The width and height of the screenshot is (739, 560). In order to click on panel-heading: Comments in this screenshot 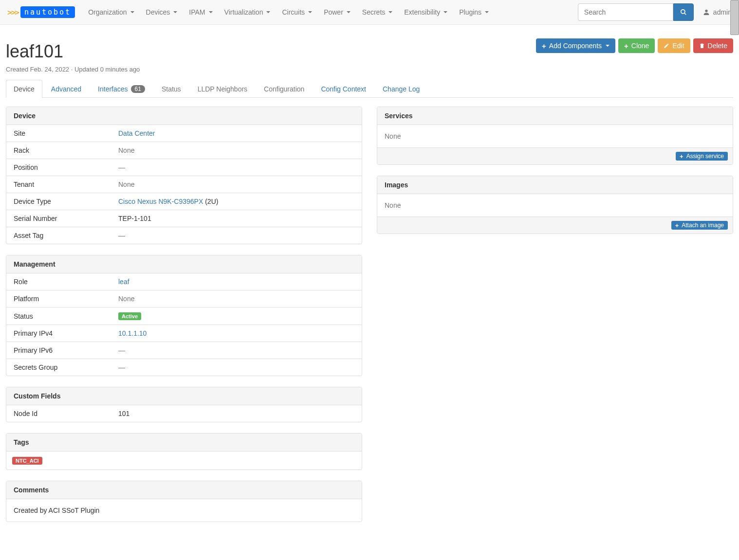, I will do `click(184, 490)`.